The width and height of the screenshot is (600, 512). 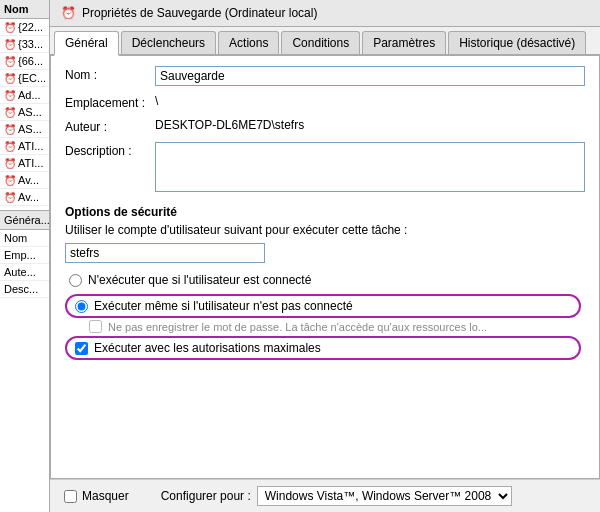 I want to click on tab-d-clencheurs: Déclencheurs, so click(x=168, y=42).